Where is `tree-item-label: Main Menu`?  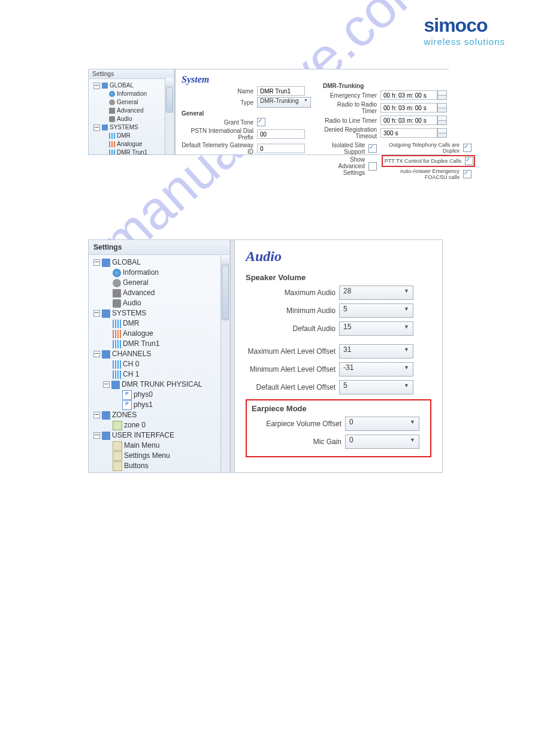
tree-item-label: Main Menu is located at coordinates (141, 445).